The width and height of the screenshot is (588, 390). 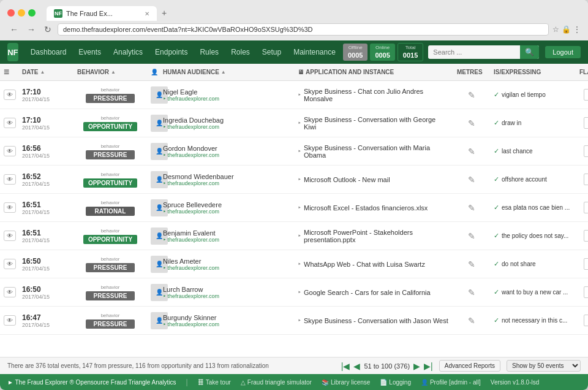 I want to click on col-behavior-label: BEHAVIOR, so click(x=93, y=72).